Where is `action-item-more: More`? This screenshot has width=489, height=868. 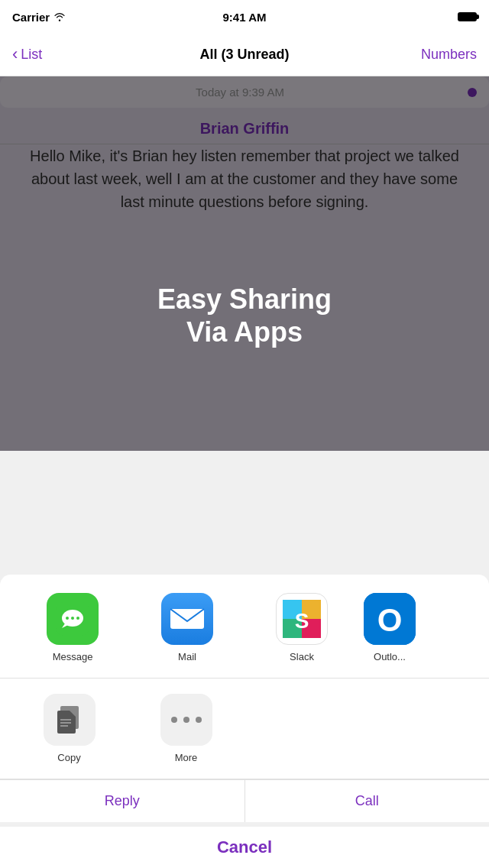
action-item-more: More is located at coordinates (186, 729).